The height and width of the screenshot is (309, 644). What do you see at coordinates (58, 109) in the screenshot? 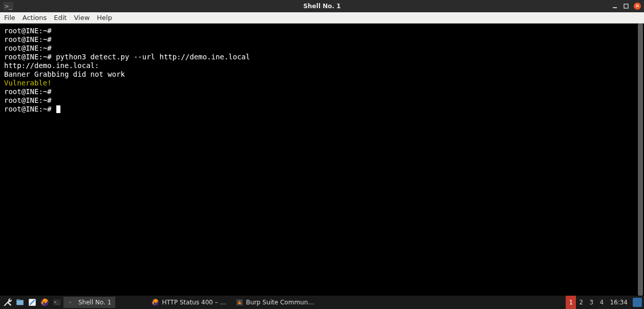
I see `terminal-cursor` at bounding box center [58, 109].